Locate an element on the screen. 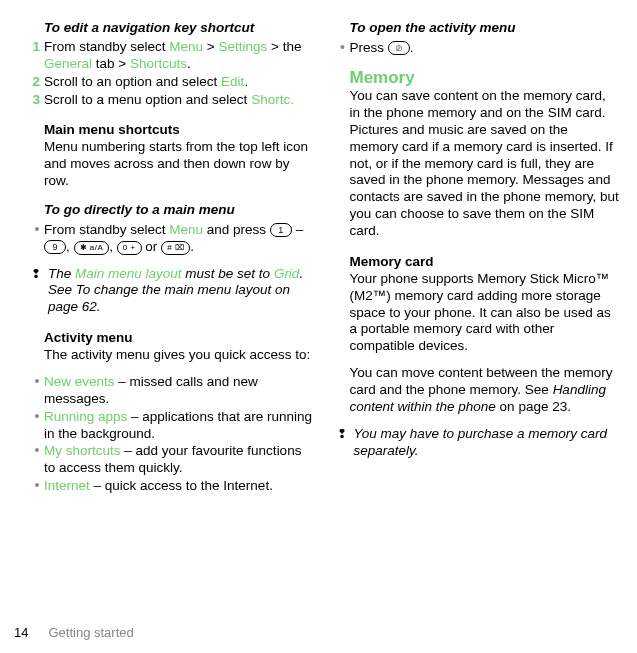  main-menu-shortcuts-text: Menu numbering starts from the top left … is located at coordinates (179, 164).